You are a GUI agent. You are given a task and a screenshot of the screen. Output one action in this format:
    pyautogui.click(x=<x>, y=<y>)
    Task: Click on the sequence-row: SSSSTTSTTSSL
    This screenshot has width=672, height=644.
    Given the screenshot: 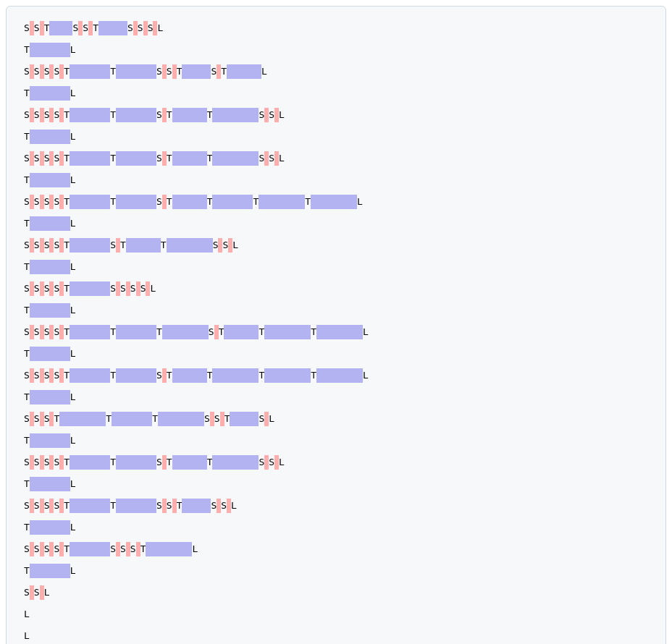 What is the action you would take?
    pyautogui.click(x=336, y=158)
    